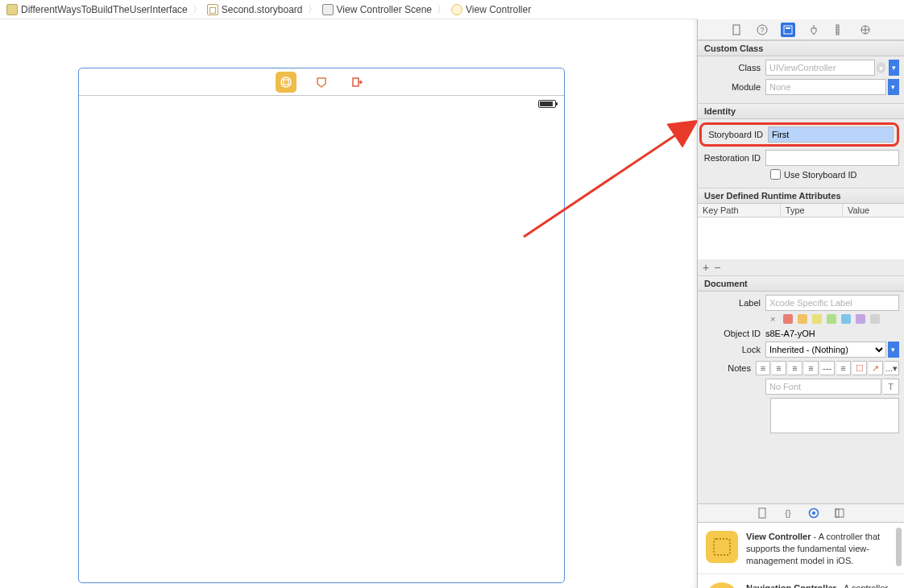 The image size is (904, 588). What do you see at coordinates (348, 10) in the screenshot?
I see `breadcrumb: DifferentWaysToBuildTheUserInterface 〉 S…` at bounding box center [348, 10].